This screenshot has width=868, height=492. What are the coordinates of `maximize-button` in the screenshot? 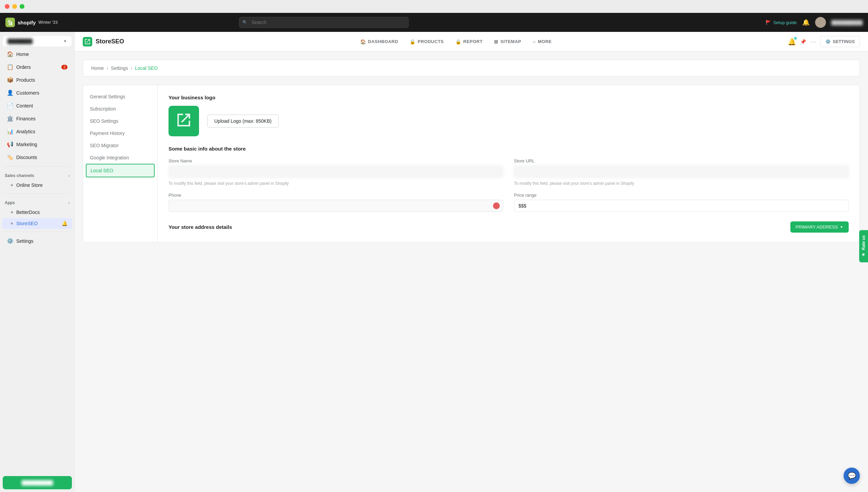 It's located at (22, 6).